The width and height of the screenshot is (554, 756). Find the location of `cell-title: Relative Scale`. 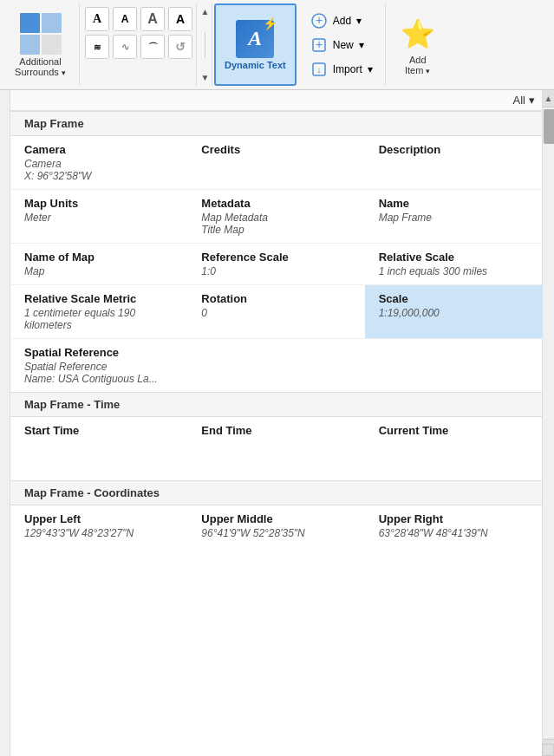

cell-title: Relative Scale is located at coordinates (453, 257).